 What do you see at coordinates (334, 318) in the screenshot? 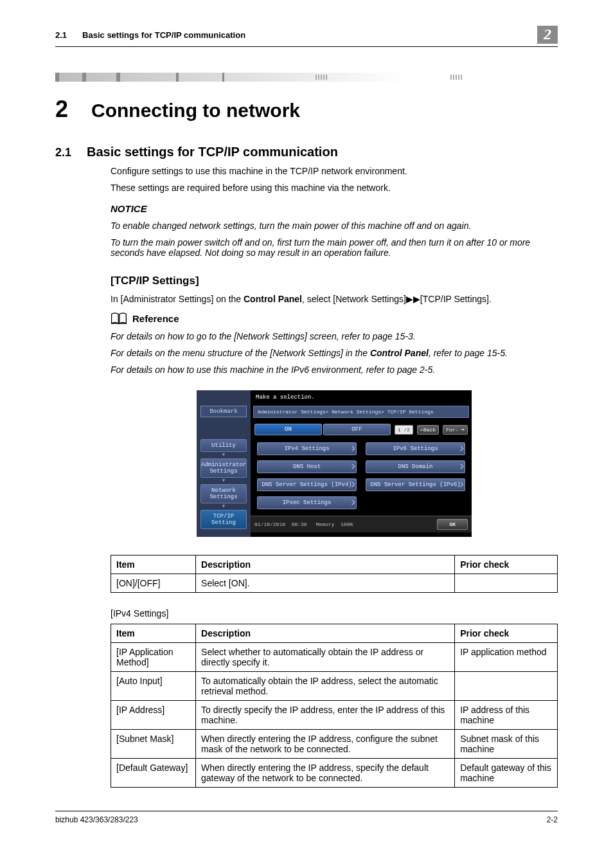
I see `reference-heading: Reference` at bounding box center [334, 318].